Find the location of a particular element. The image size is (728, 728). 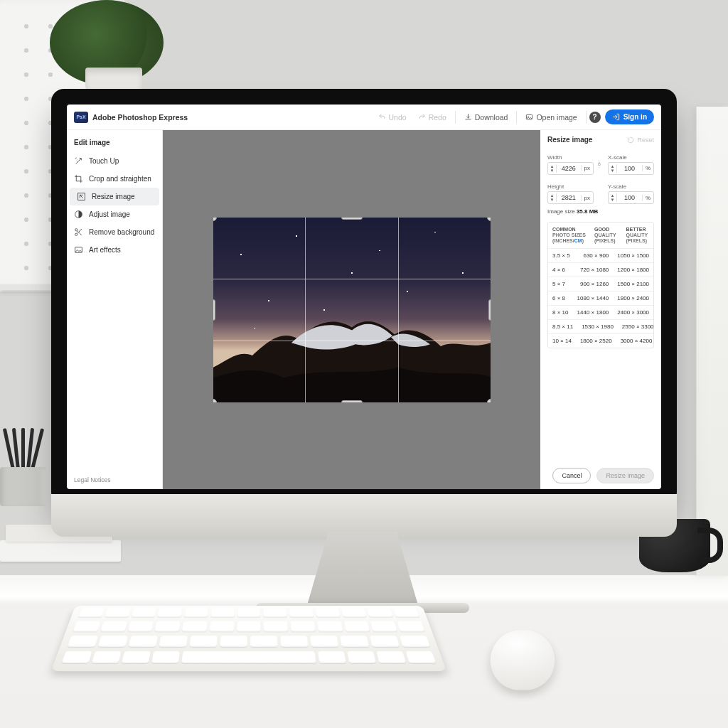

resize-icon is located at coordinates (81, 196).